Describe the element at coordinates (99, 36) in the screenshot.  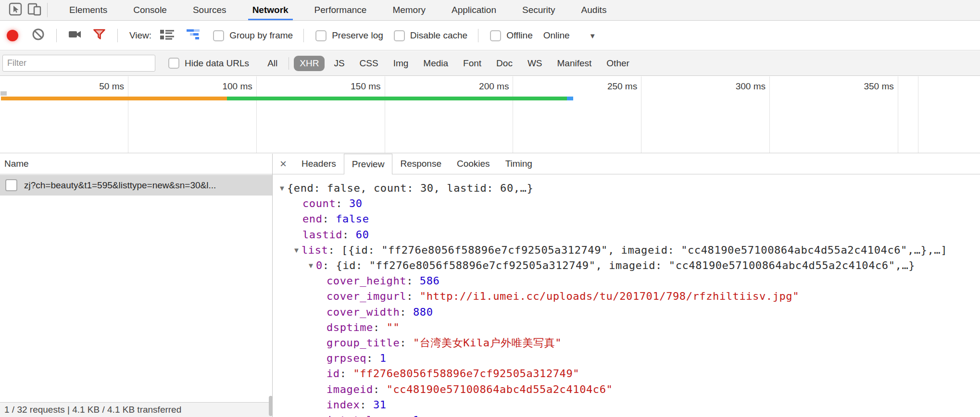
I see `filter-funnel-icon` at that location.